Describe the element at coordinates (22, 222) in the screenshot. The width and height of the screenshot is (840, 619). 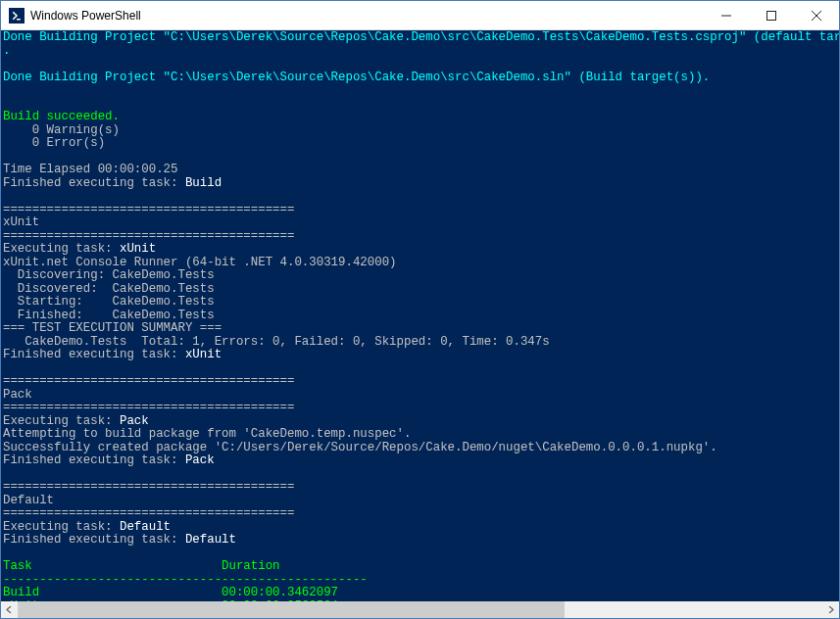
I see `section-header: xUnit` at that location.